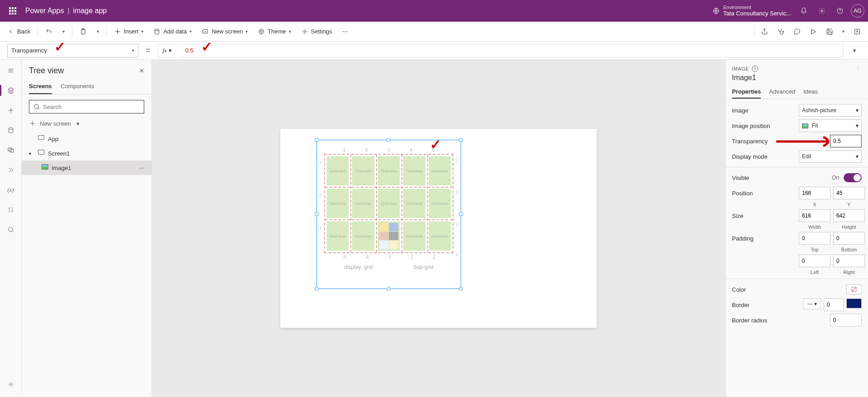  What do you see at coordinates (815, 193) in the screenshot?
I see `position-x-input` at bounding box center [815, 193].